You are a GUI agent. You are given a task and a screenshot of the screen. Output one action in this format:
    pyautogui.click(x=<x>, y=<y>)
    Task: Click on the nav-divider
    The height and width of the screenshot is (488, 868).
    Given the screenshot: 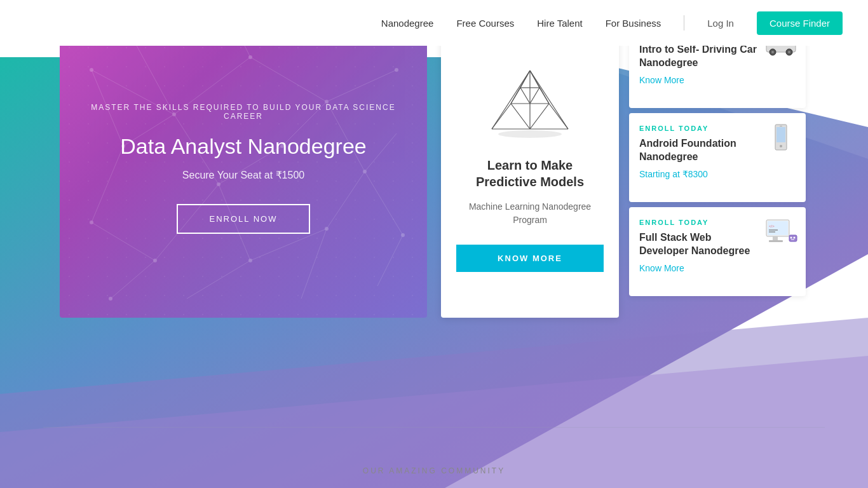 What is the action you would take?
    pyautogui.click(x=684, y=23)
    